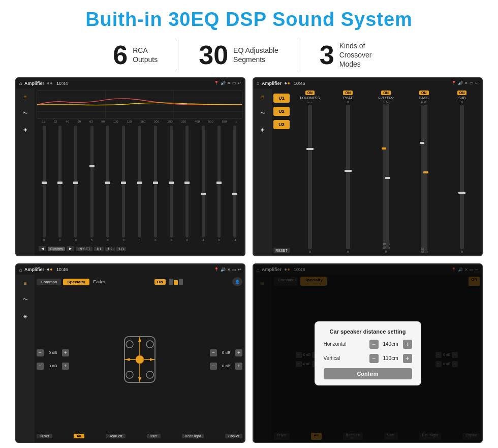  What do you see at coordinates (193, 436) in the screenshot?
I see `rearright-btn: RearRight` at bounding box center [193, 436].